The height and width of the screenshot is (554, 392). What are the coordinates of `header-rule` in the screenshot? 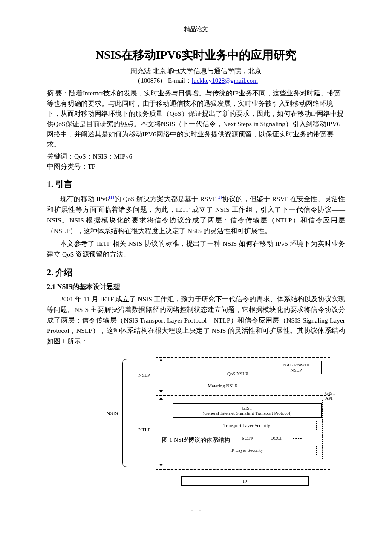 It's located at (196, 35).